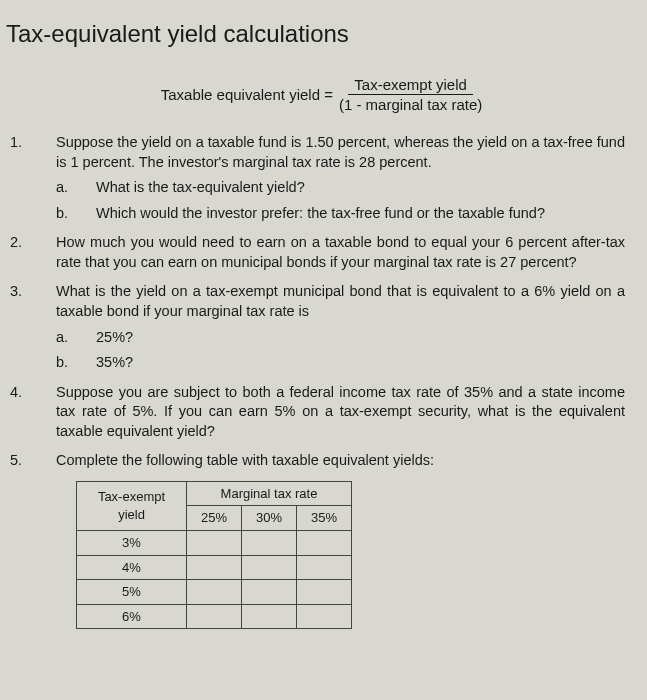 The width and height of the screenshot is (647, 700). What do you see at coordinates (340, 214) in the screenshot?
I see `sub-item: b. Which would the investor prefer: the …` at bounding box center [340, 214].